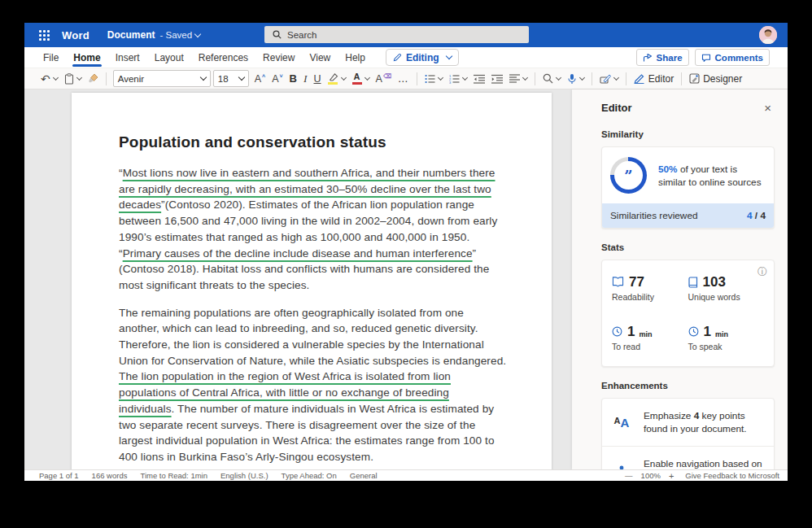 This screenshot has width=812, height=528. What do you see at coordinates (662, 57) in the screenshot?
I see `share-button: Share` at bounding box center [662, 57].